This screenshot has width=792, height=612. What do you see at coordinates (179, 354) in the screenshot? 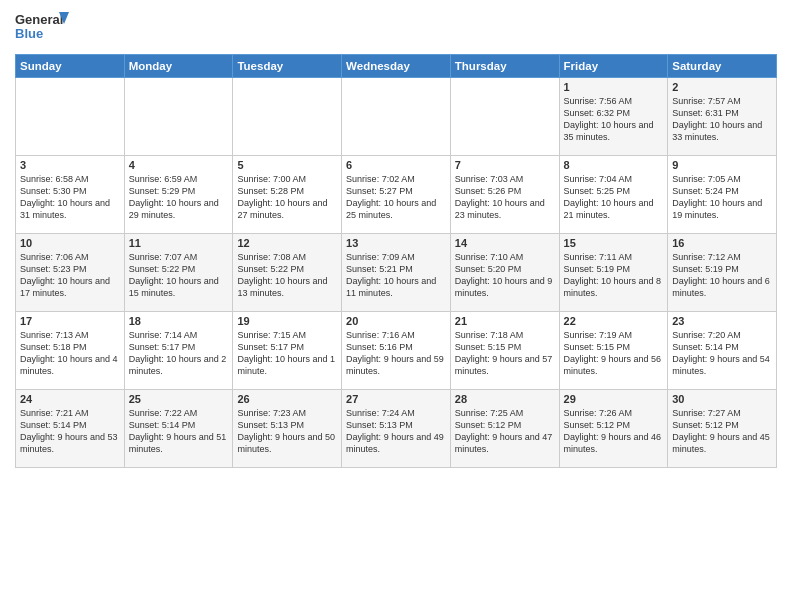
I see `day-info: Sunrise: 7:14 AM Sunset: 5:17 PM Dayligh…` at bounding box center [179, 354].